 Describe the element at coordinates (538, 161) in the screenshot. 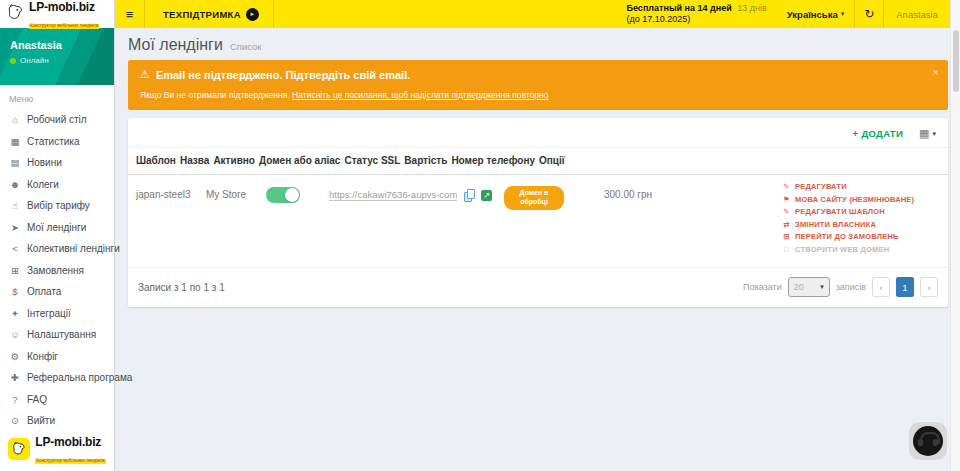

I see `table-header-row: ШаблонНазваАктивноДомен або аліасСтатус …` at that location.